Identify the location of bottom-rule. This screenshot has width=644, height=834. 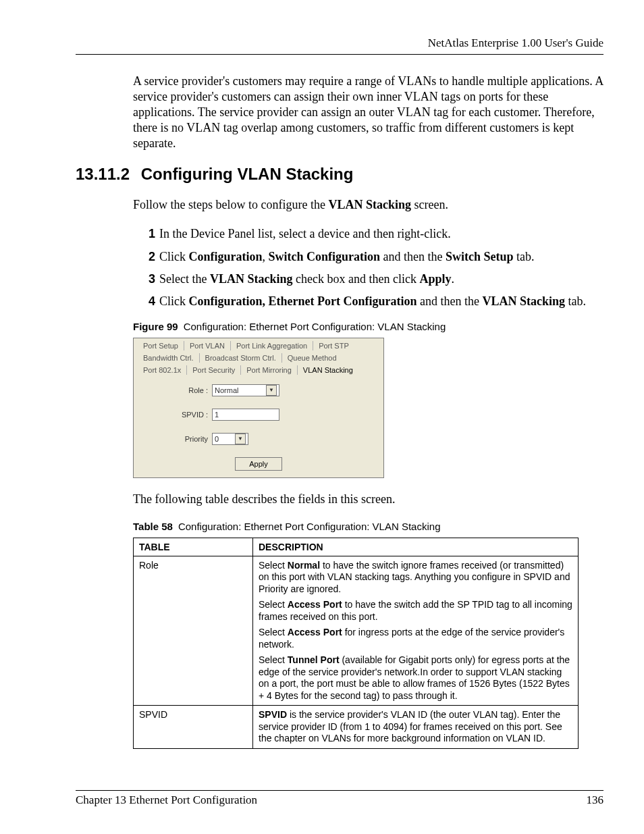
(340, 790).